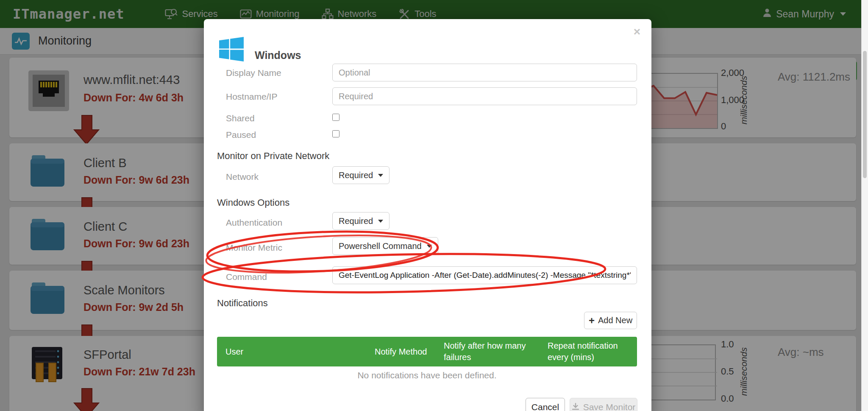 The height and width of the screenshot is (411, 868). What do you see at coordinates (615, 321) in the screenshot?
I see `add-notification-label: Add New` at bounding box center [615, 321].